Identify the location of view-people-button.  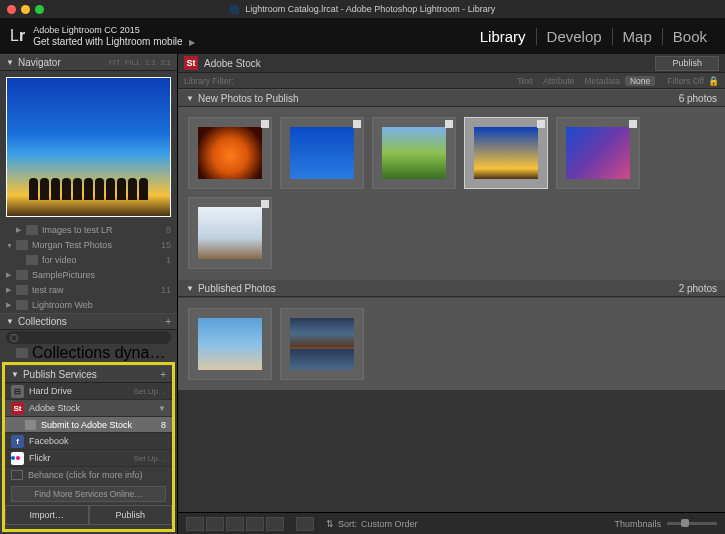
(275, 524).